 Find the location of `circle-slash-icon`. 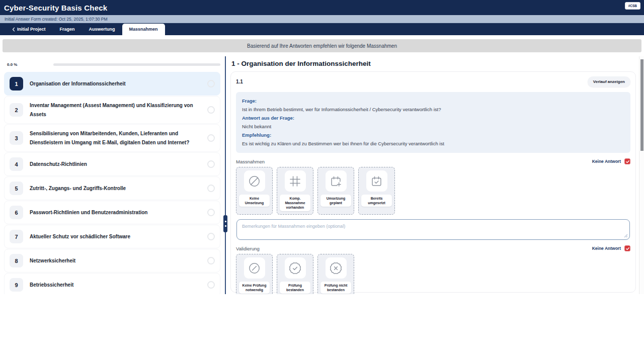

circle-slash-icon is located at coordinates (255, 268).